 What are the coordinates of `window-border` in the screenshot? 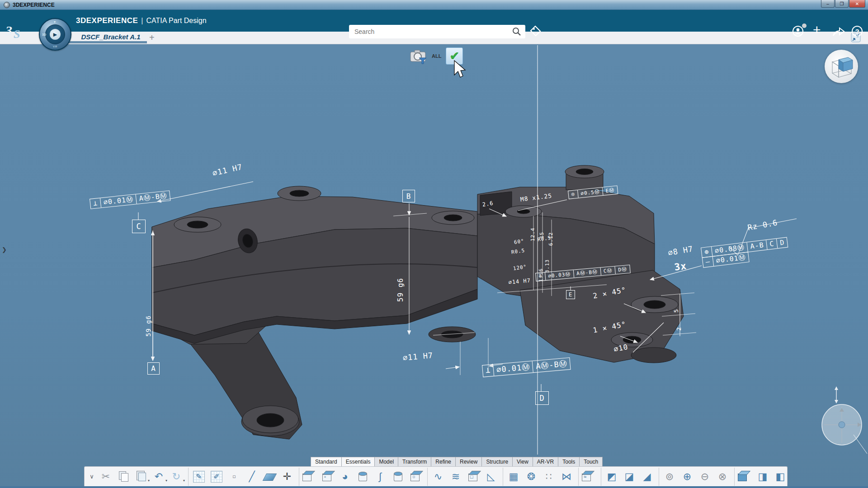 It's located at (434, 487).